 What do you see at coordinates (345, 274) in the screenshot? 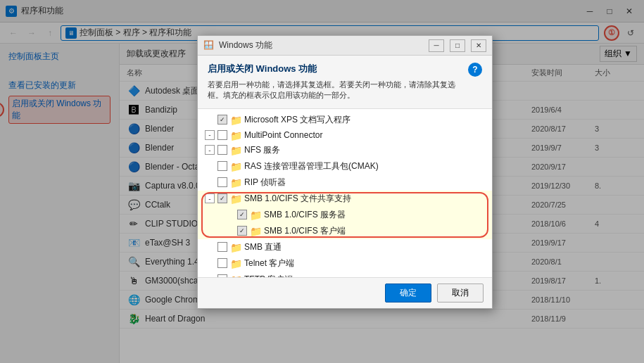
I see `feature-list-item: 📁 TFTP 客户端` at bounding box center [345, 274].